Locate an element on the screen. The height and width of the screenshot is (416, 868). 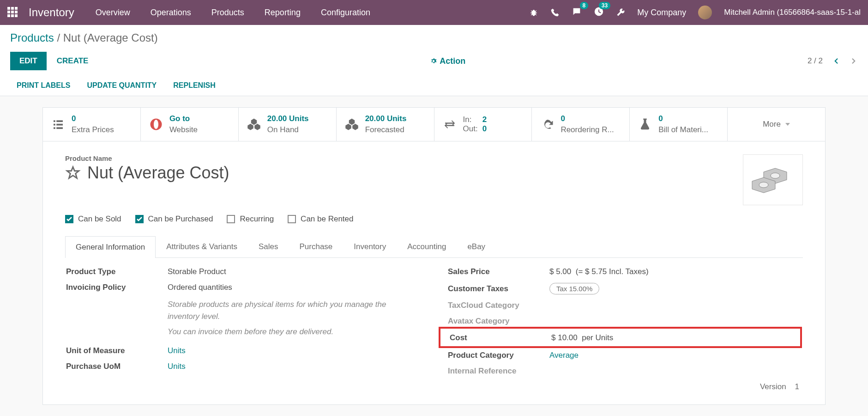
purchase-uom-value: Units is located at coordinates (176, 367).